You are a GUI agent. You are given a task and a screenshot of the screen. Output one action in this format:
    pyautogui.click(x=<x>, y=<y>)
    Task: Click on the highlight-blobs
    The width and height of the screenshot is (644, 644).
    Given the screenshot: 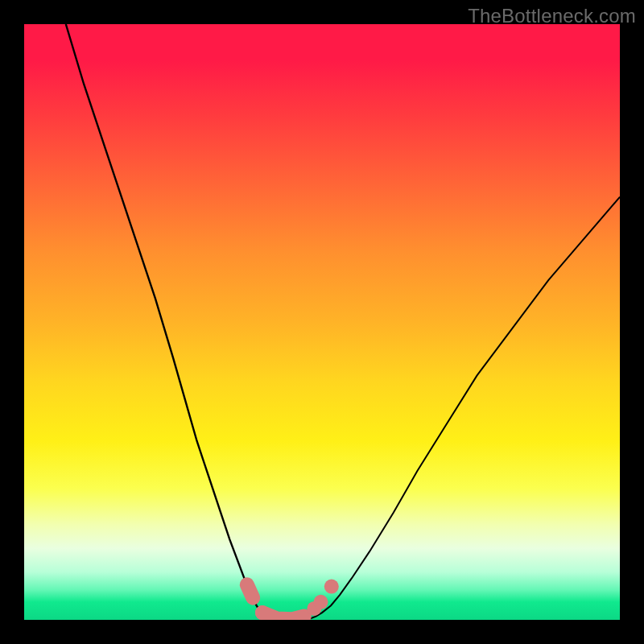 What is the action you would take?
    pyautogui.click(x=293, y=600)
    